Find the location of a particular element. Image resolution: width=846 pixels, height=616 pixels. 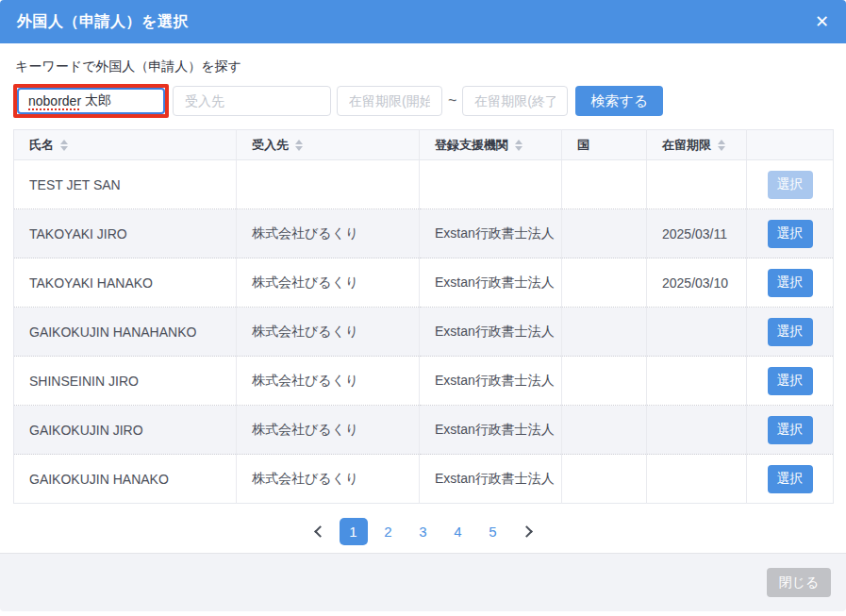

table-header-row: 氏名受入先登録支援機関国在留期限 is located at coordinates (424, 145).